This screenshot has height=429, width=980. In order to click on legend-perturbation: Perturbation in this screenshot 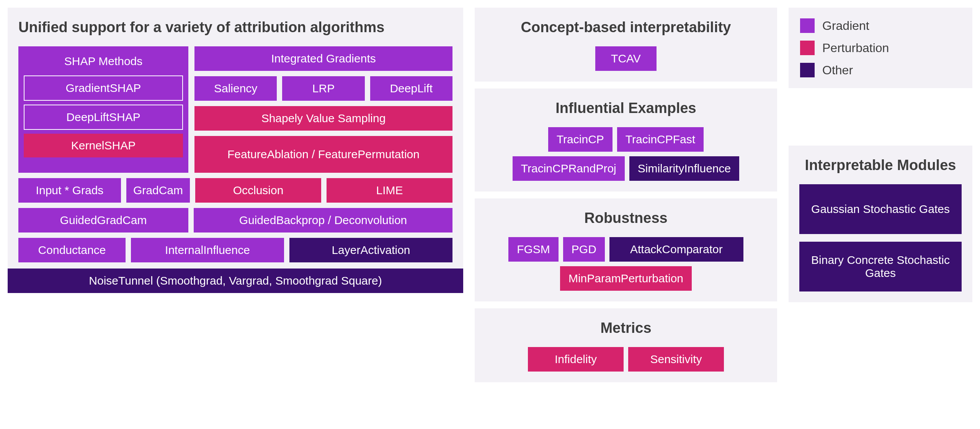, I will do `click(880, 48)`.